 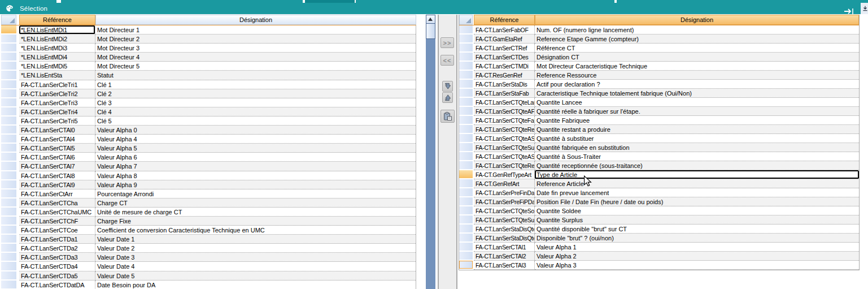 What do you see at coordinates (255, 157) in the screenshot?
I see `designation-cell: Valeur Alpha 6` at bounding box center [255, 157].